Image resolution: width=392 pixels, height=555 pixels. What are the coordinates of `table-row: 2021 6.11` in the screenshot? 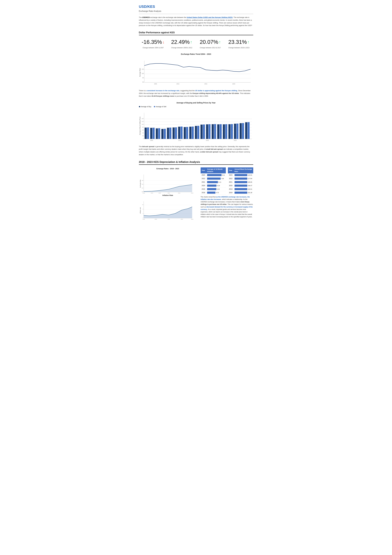 It's located at (213, 182).